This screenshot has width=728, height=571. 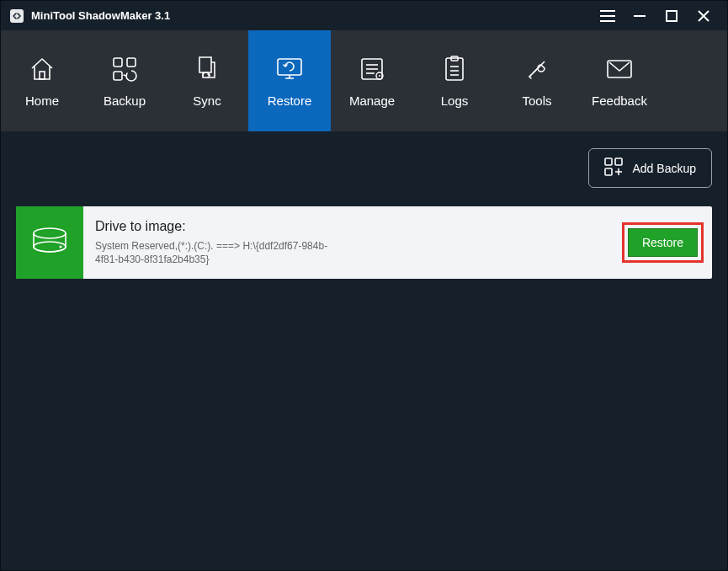 I want to click on nav-item-manage: Manage, so click(x=372, y=81).